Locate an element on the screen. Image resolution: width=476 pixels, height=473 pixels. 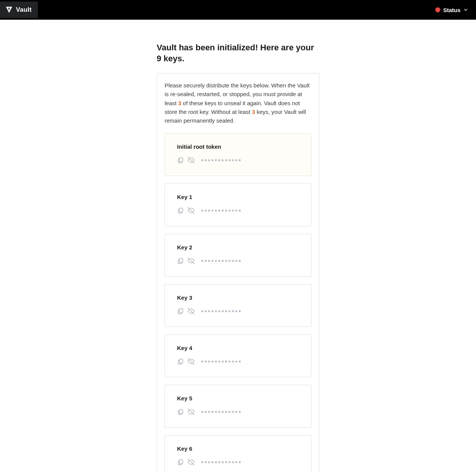
root-token-card: Initial root token is located at coordinates (238, 154).